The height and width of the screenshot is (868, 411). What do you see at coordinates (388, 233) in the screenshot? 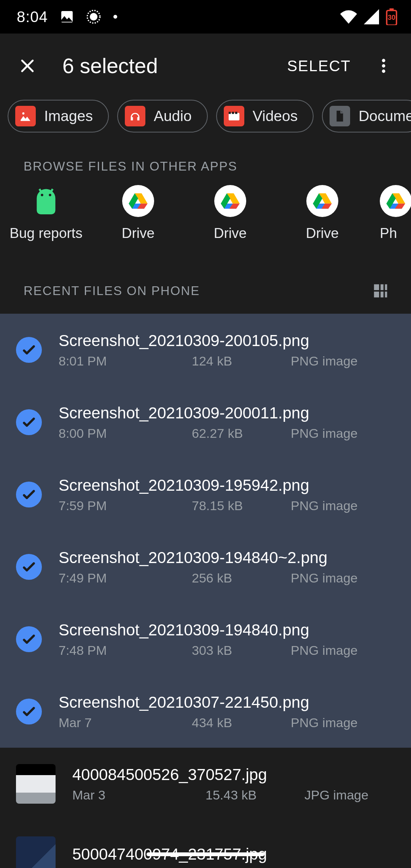
I see `app-label: Ph` at bounding box center [388, 233].